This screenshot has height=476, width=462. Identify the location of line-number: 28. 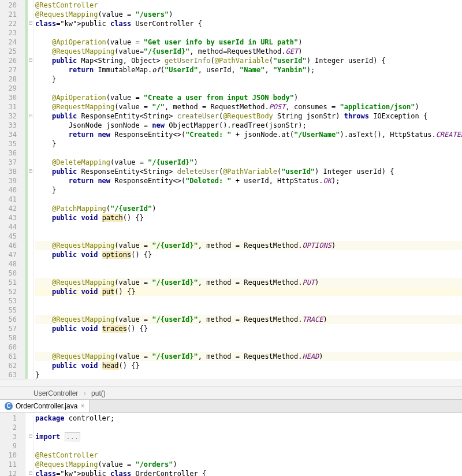
(8, 79).